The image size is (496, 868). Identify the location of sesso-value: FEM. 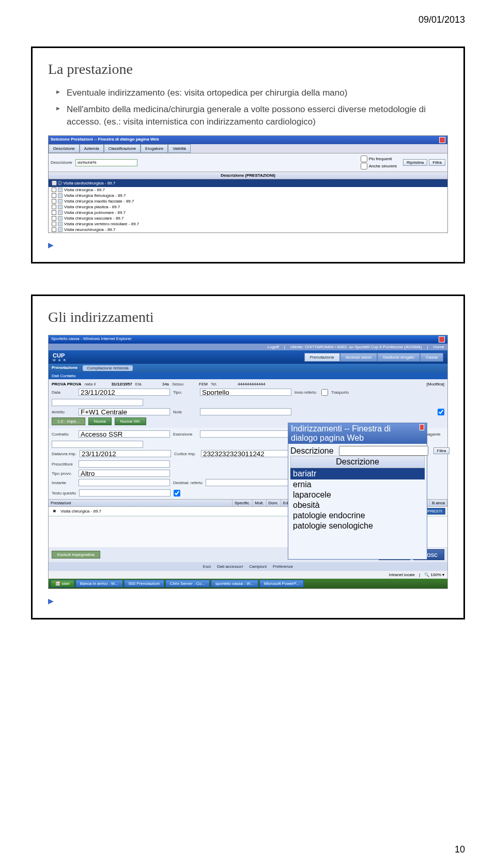
(204, 384).